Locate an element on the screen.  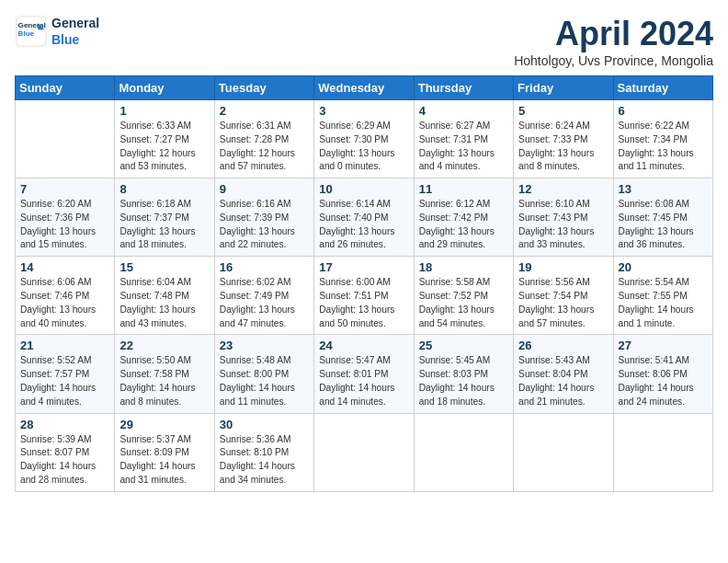
calendar-cell: 14Sunrise: 6:06 AM Sunset: 7:46 PM Dayli… is located at coordinates (65, 296).